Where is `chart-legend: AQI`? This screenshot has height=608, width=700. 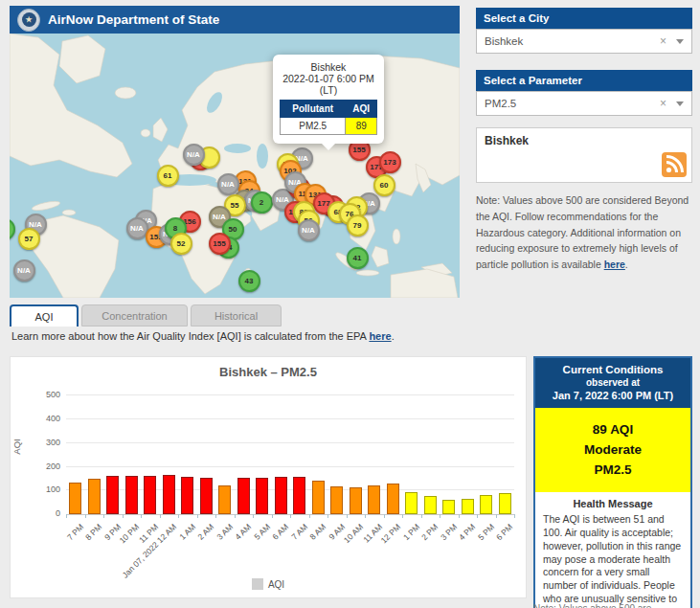
chart-legend: AQI is located at coordinates (268, 584).